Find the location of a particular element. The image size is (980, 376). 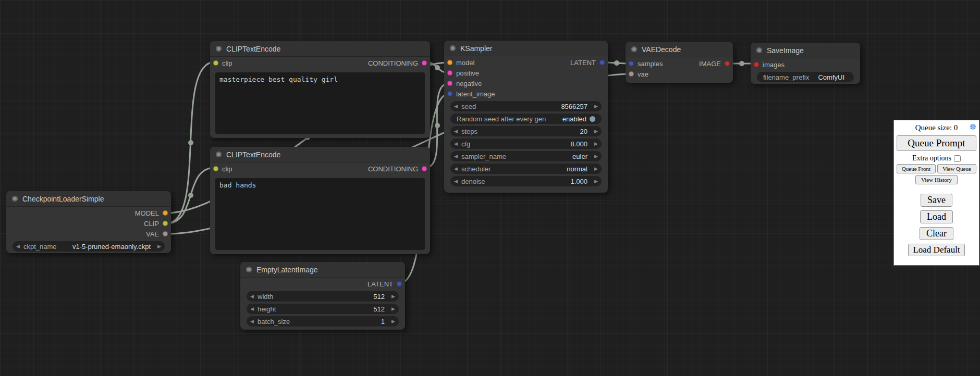

filename-prefix-widget: filename_prefix ComfyUI is located at coordinates (805, 77).